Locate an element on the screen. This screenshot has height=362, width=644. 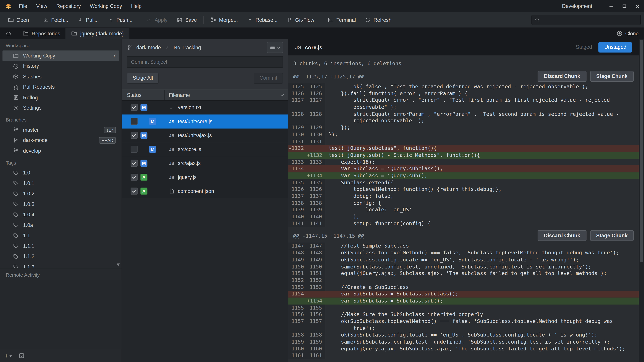
diff-line-context: observable" ); is located at coordinates (464, 107).